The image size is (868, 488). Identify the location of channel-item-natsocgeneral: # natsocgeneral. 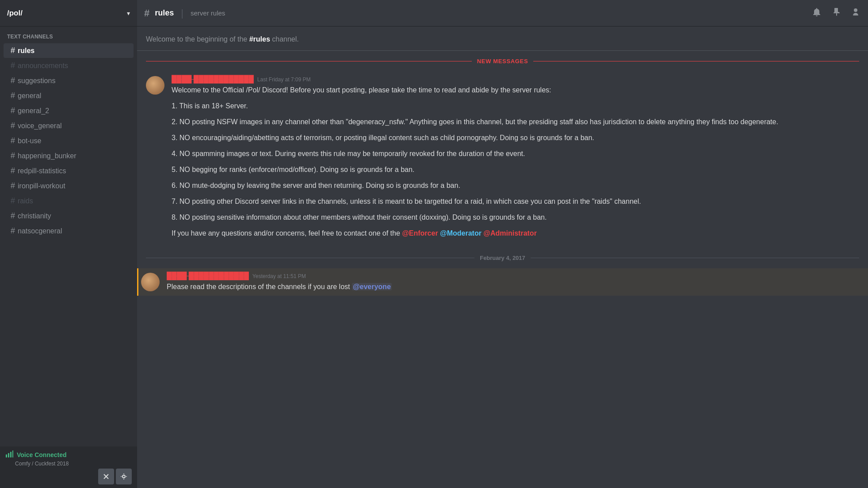
(69, 231).